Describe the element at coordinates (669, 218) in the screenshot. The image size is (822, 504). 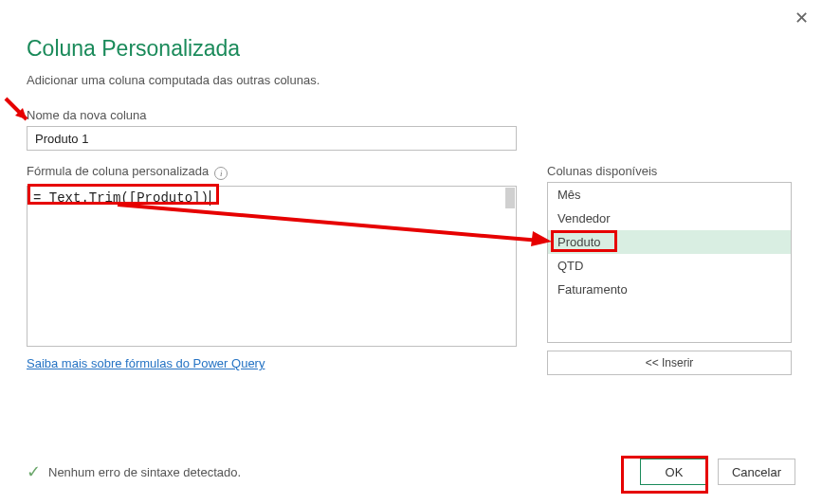
I see `list-item: Vendedor` at that location.